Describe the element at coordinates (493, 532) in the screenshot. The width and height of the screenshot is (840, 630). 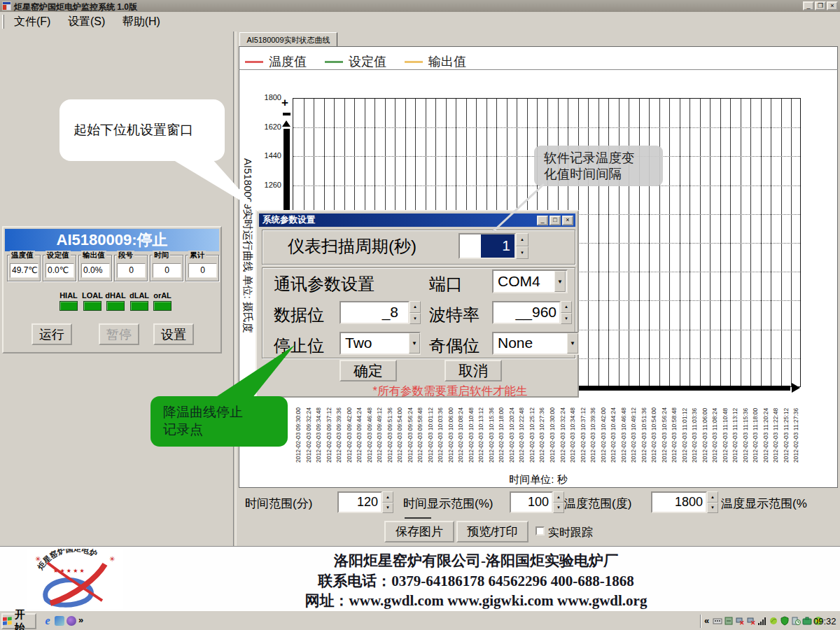
I see `preview-print-button: 预览/打印` at that location.